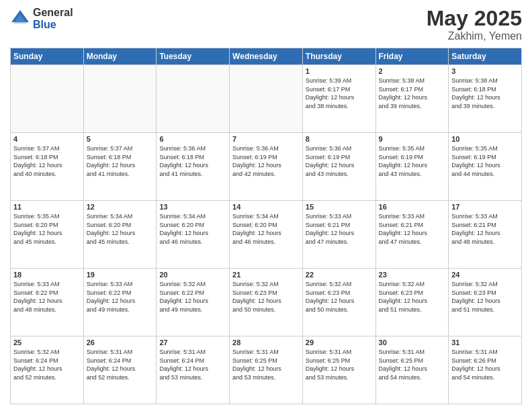 Image resolution: width=532 pixels, height=411 pixels. Describe the element at coordinates (120, 167) in the screenshot. I see `calendar-cell: 5Sunrise: 5:37 AM Sunset: 6:18 PM Daylig…` at that location.